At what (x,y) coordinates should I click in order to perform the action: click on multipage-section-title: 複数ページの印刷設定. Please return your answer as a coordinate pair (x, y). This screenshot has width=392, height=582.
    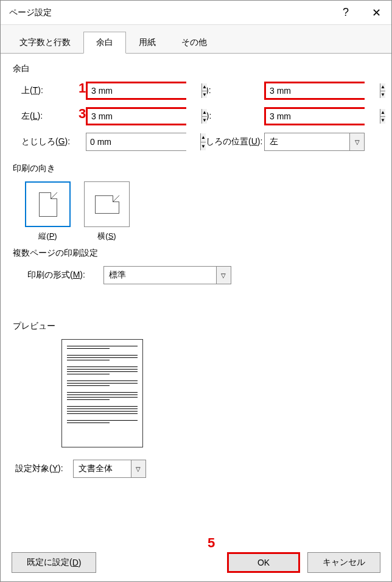
    Looking at the image, I should click on (196, 253).